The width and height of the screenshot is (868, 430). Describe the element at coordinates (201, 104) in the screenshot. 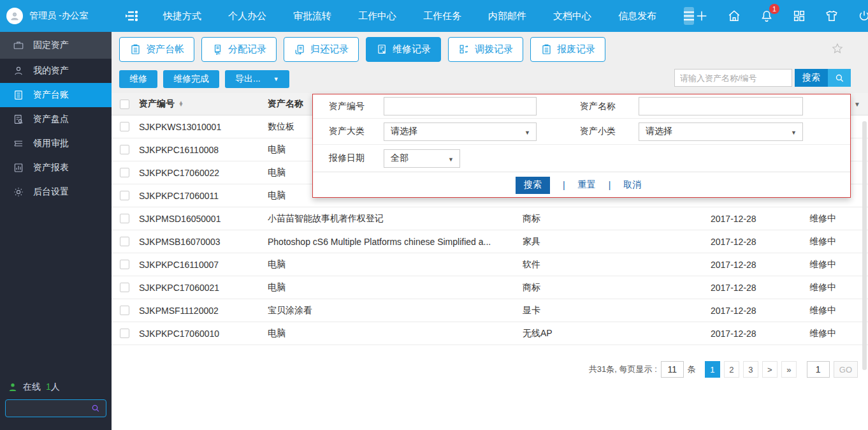

I see `column-header-code: 资产编号▲▼` at that location.